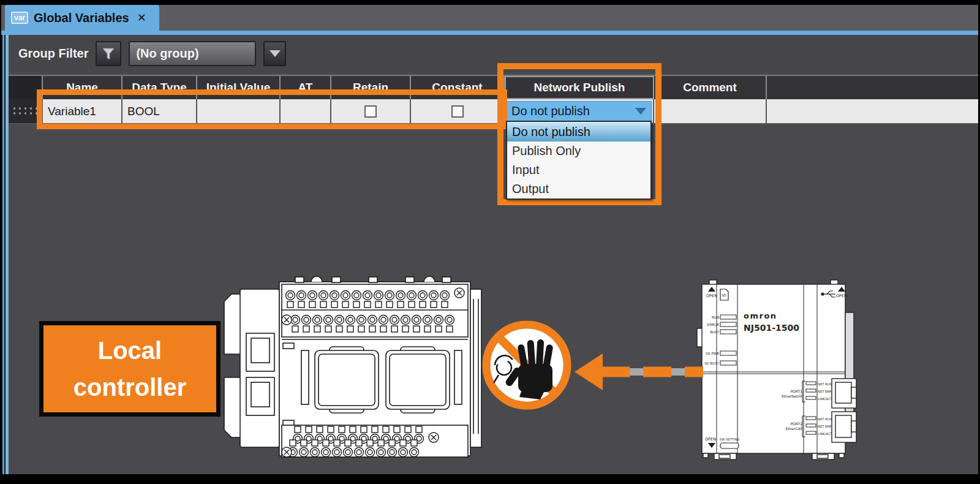 Image resolution: width=980 pixels, height=484 pixels. What do you see at coordinates (715, 317) in the screenshot?
I see `led-run-label: RUN` at bounding box center [715, 317].